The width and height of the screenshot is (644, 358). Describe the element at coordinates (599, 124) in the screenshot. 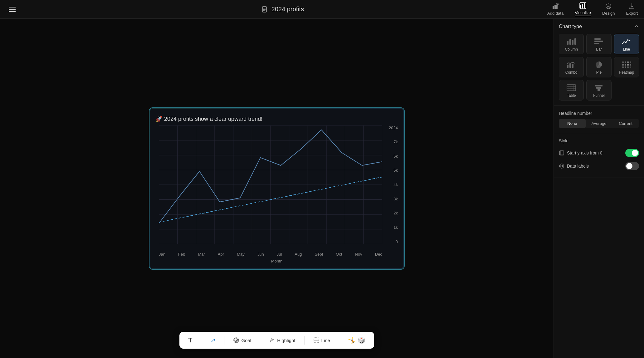

I see `headline-segmented: None Average Current` at that location.